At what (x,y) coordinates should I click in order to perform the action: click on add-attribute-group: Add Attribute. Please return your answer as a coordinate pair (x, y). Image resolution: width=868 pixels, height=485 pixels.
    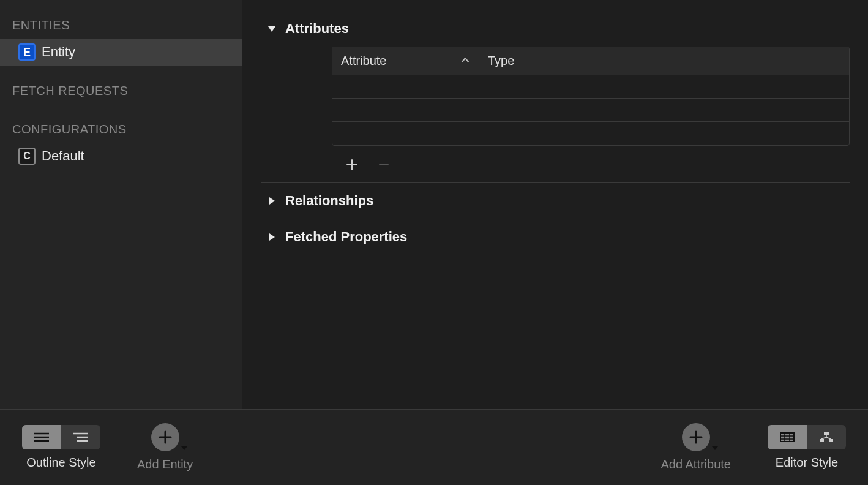
    Looking at the image, I should click on (695, 447).